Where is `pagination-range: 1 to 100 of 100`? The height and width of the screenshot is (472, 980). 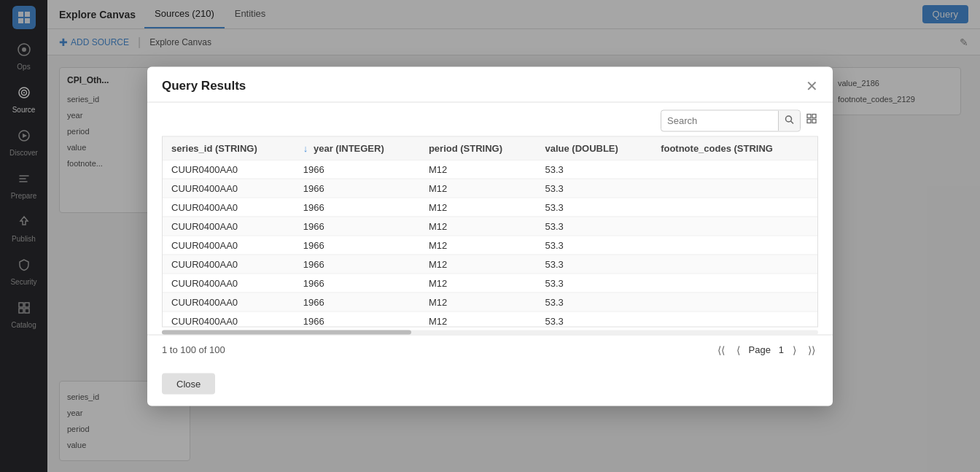 pagination-range: 1 to 100 of 100 is located at coordinates (194, 350).